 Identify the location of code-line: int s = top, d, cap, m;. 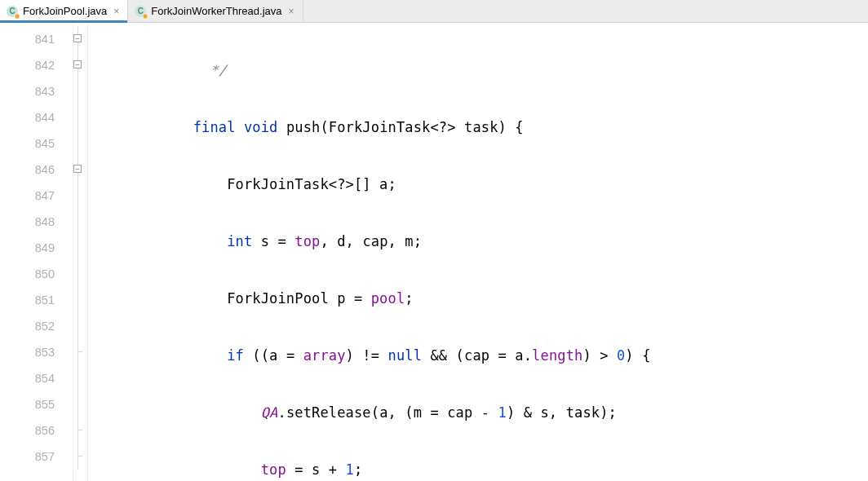
(478, 241).